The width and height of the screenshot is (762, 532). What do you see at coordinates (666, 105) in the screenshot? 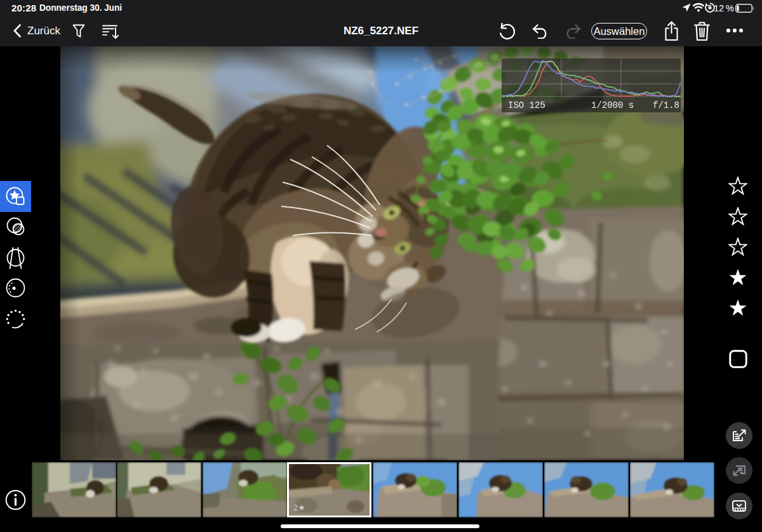
I see `svg-text: f/1.8` at bounding box center [666, 105].